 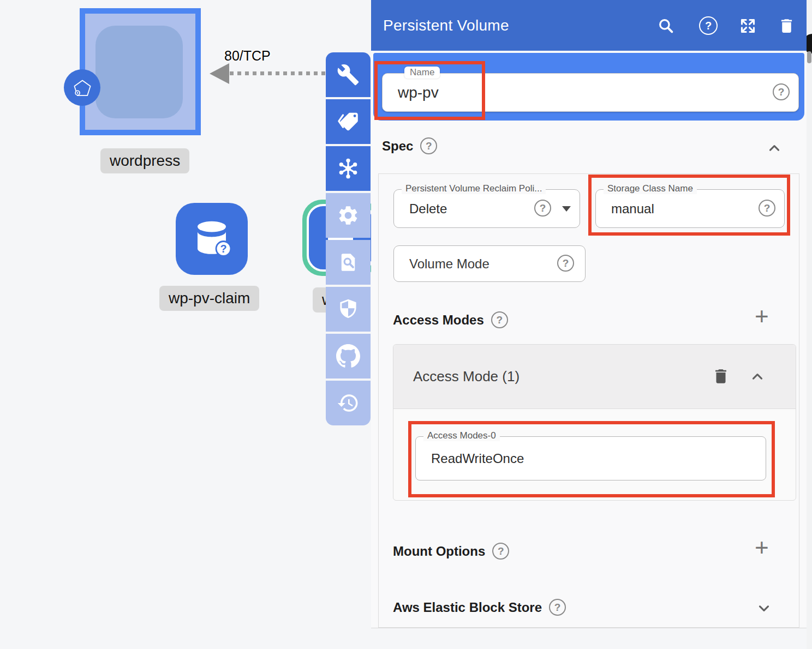 What do you see at coordinates (450, 264) in the screenshot?
I see `volume-mode-label: Volume Mode` at bounding box center [450, 264].